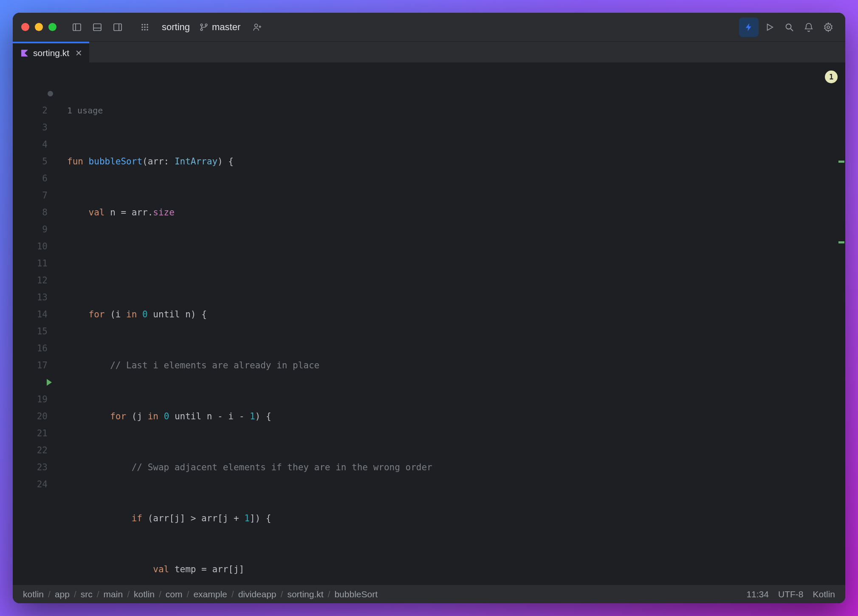 This screenshot has height=616, width=858. Describe the element at coordinates (174, 594) in the screenshot. I see `crumb: com` at that location.